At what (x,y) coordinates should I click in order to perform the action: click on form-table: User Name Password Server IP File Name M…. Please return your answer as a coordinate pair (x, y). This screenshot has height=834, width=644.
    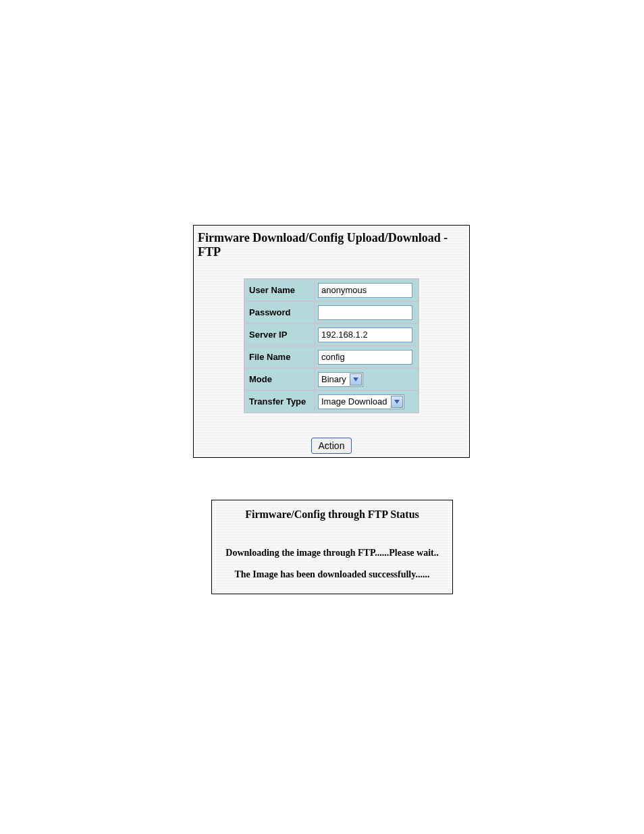
    Looking at the image, I should click on (331, 346).